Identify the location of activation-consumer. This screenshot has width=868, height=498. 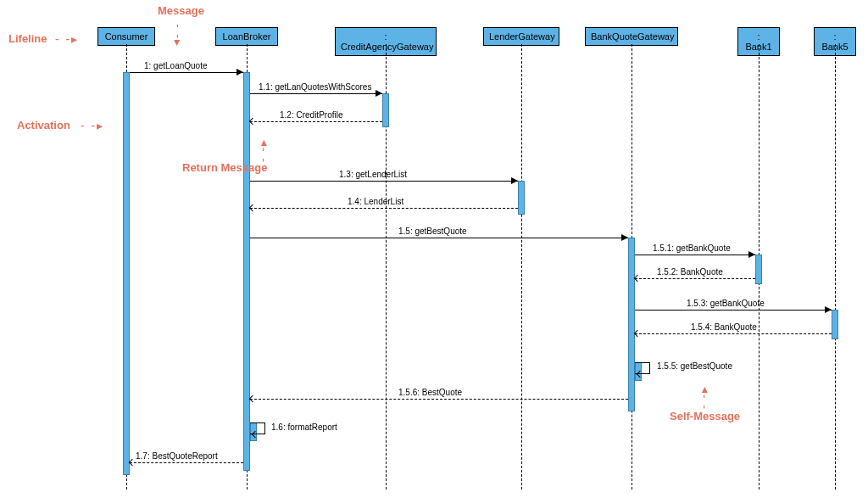
(126, 273).